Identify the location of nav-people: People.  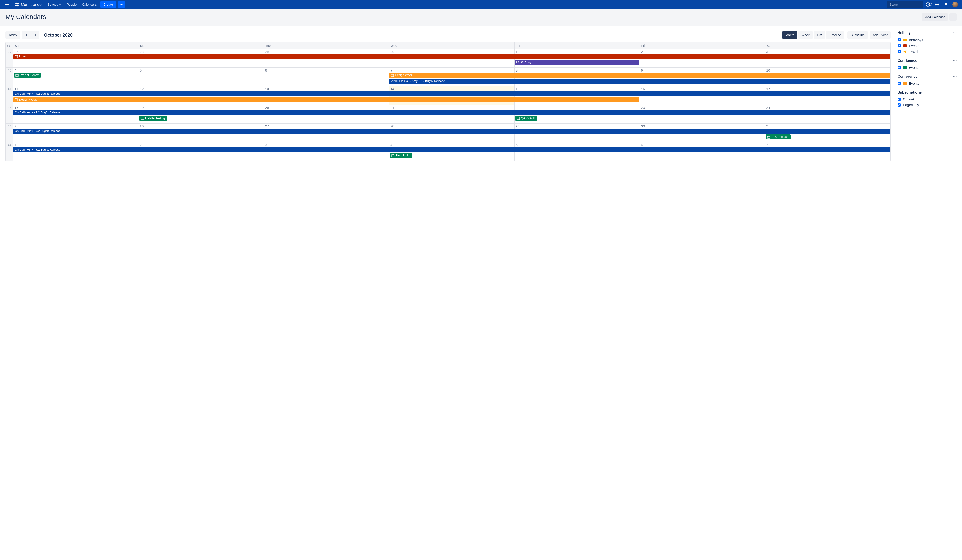
(72, 5).